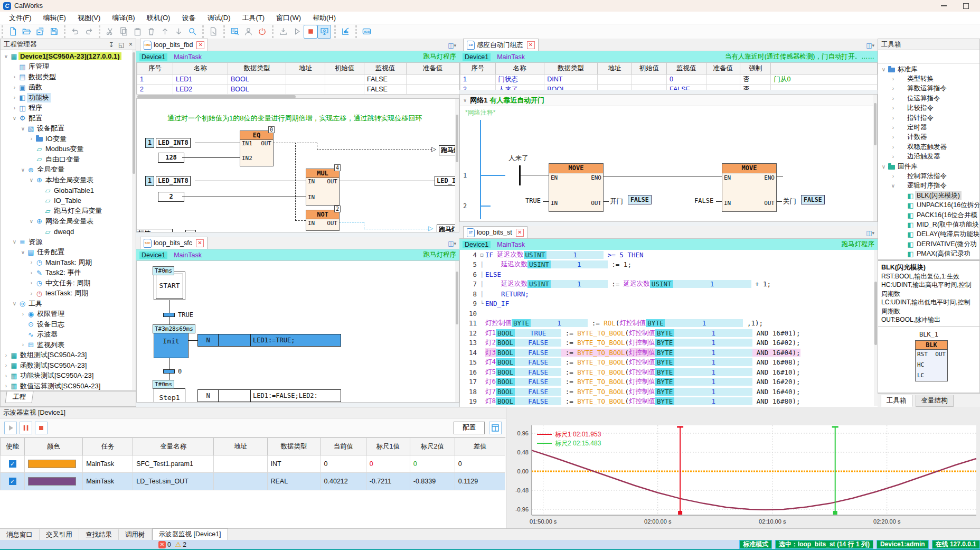 The image size is (980, 550). What do you see at coordinates (872, 234) in the screenshot?
I see `st-layout-icon: ◫▾` at bounding box center [872, 234].